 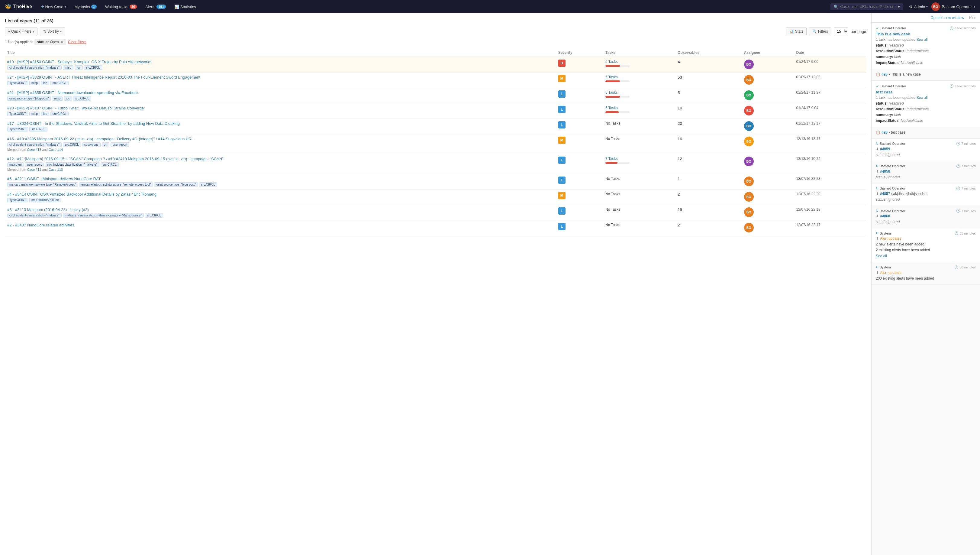 I want to click on case-num: #4857, so click(x=885, y=194).